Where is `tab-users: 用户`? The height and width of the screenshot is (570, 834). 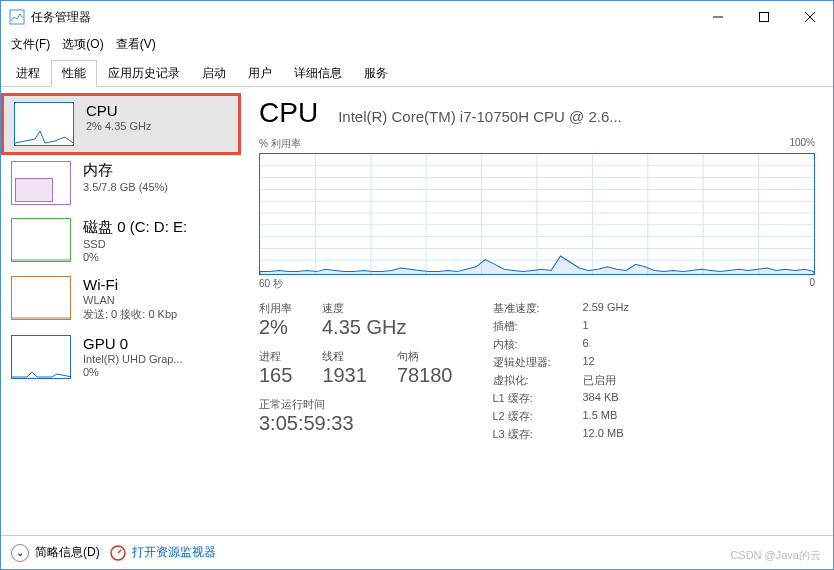 tab-users: 用户 is located at coordinates (260, 74).